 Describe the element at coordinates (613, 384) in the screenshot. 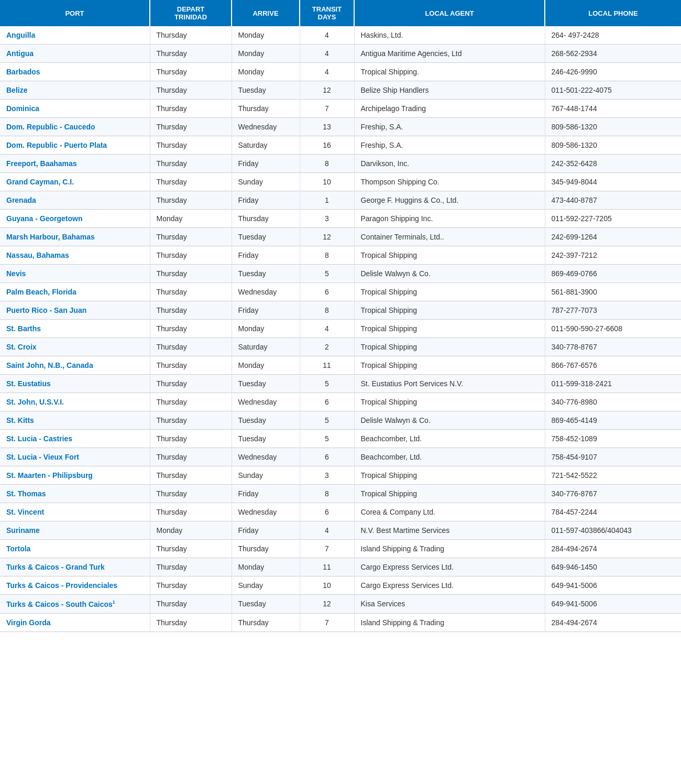

I see `cell-phone: 011-599-318-2421` at that location.